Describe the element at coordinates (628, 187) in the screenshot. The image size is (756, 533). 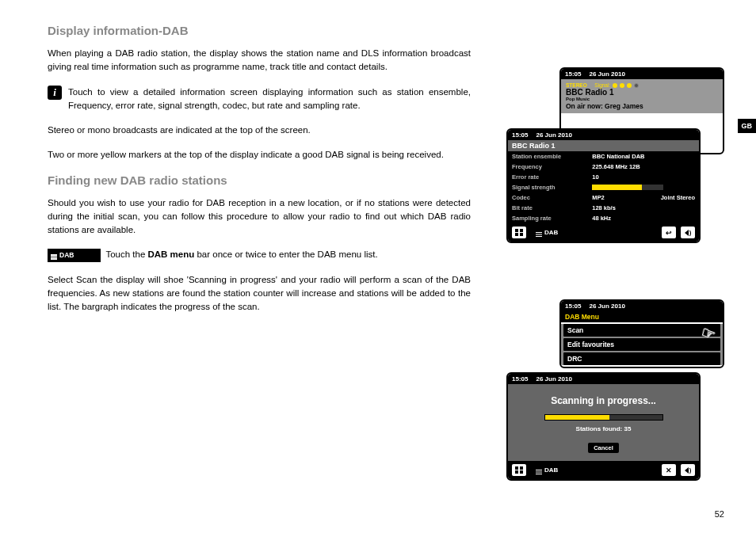
I see `signal-bar` at that location.